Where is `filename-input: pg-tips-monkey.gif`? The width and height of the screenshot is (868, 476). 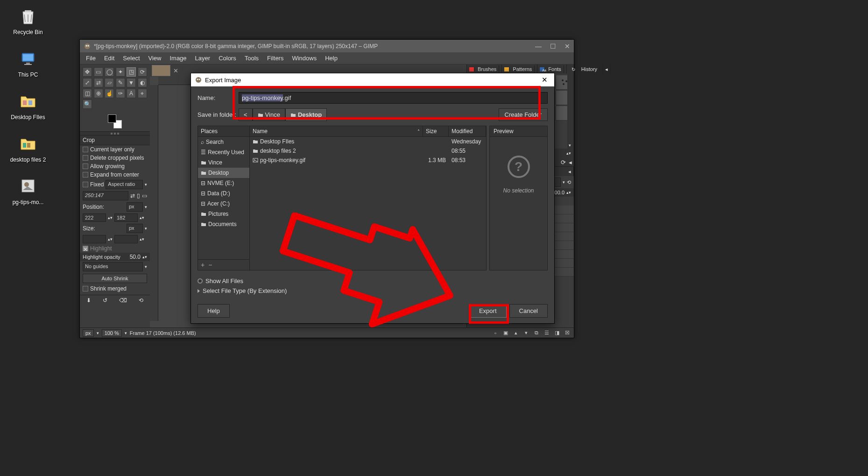
filename-input: pg-tips-monkey.gif is located at coordinates (393, 98).